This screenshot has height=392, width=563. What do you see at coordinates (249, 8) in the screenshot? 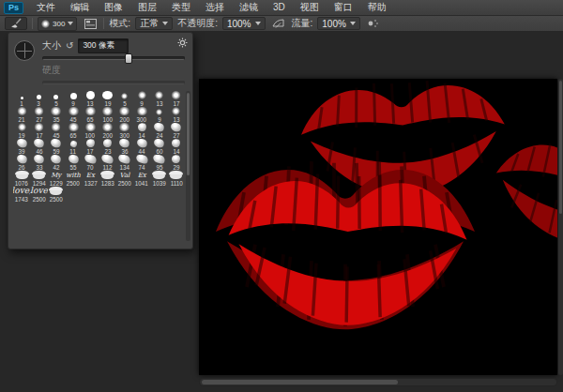
I see `menu-item: 滤镜` at bounding box center [249, 8].